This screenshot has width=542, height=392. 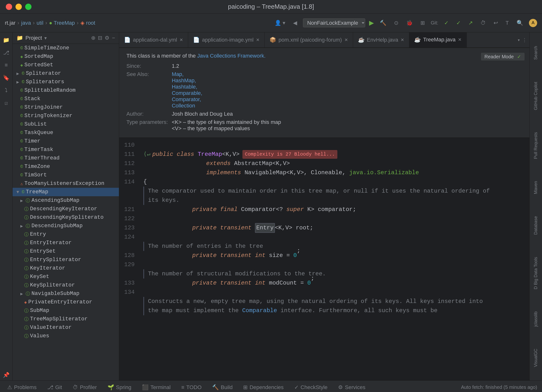 I want to click on back-button: ◀, so click(x=295, y=23).